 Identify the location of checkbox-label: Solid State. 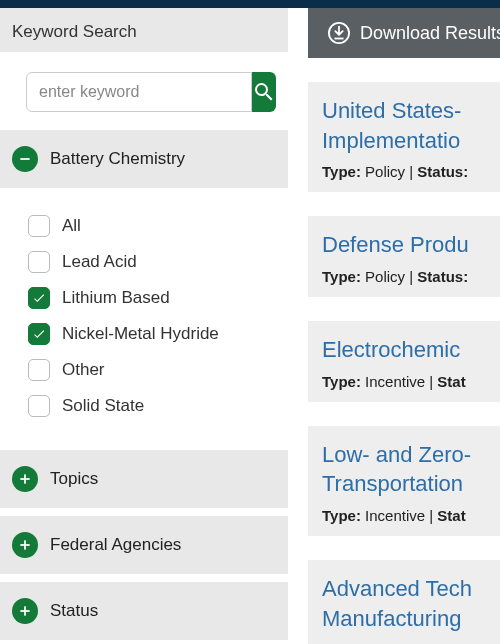
(103, 406).